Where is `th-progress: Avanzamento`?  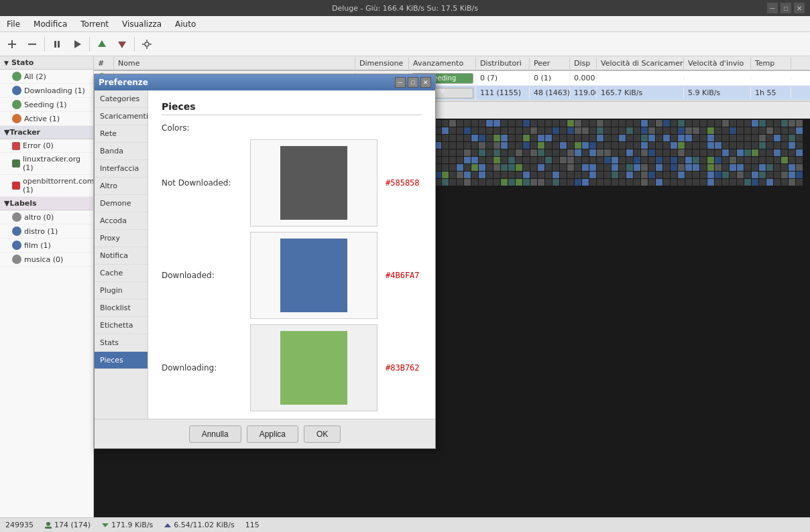
th-progress: Avanzamento is located at coordinates (443, 63).